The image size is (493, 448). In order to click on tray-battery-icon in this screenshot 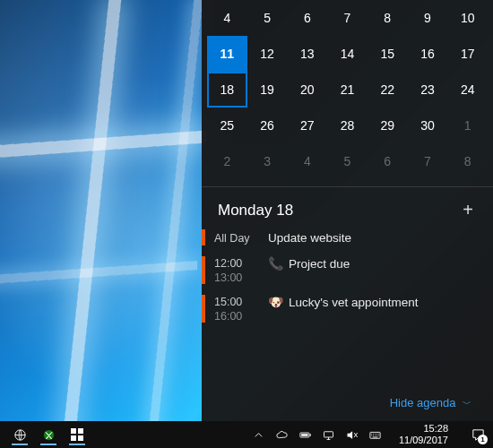, I will do `click(306, 435)`.